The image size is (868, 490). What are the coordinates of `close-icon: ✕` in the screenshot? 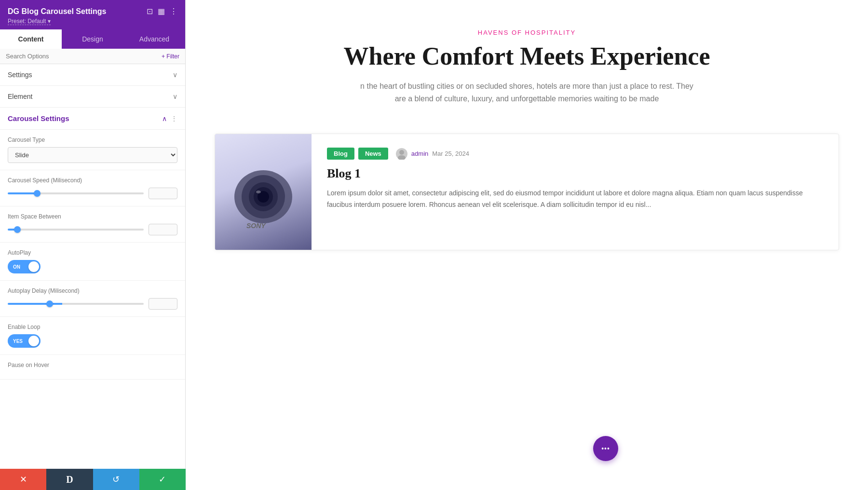 It's located at (23, 479).